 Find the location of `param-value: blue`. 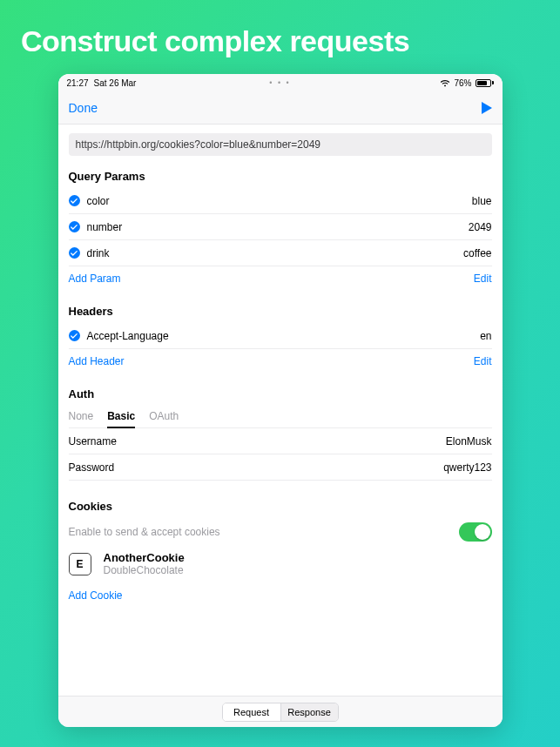

param-value: blue is located at coordinates (482, 201).